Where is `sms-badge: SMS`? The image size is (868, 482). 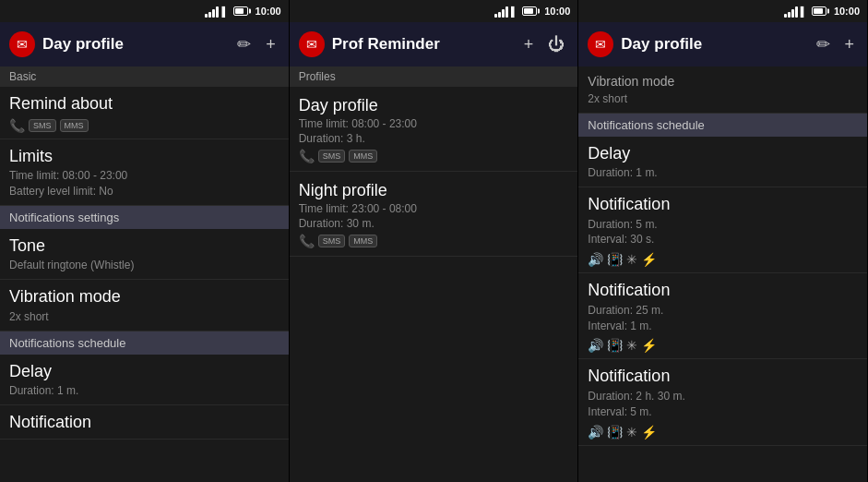
sms-badge: SMS is located at coordinates (42, 126).